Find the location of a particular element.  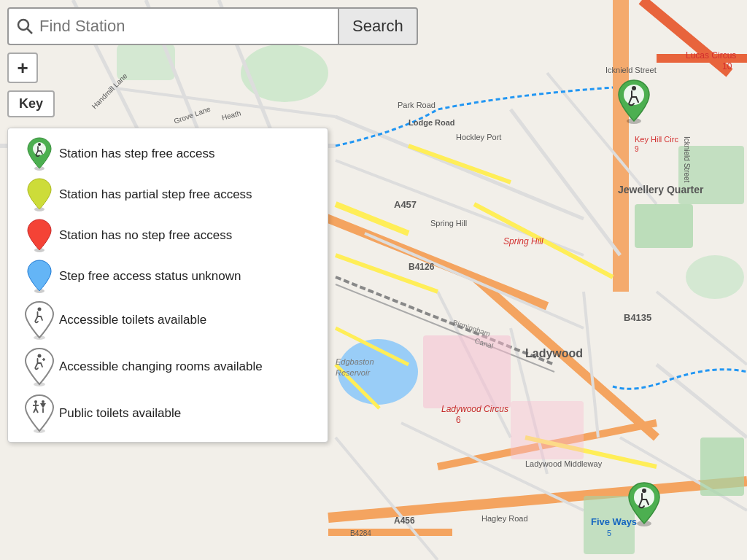

legend-item-accessible-toilets: Accessible toilets available is located at coordinates (168, 320).